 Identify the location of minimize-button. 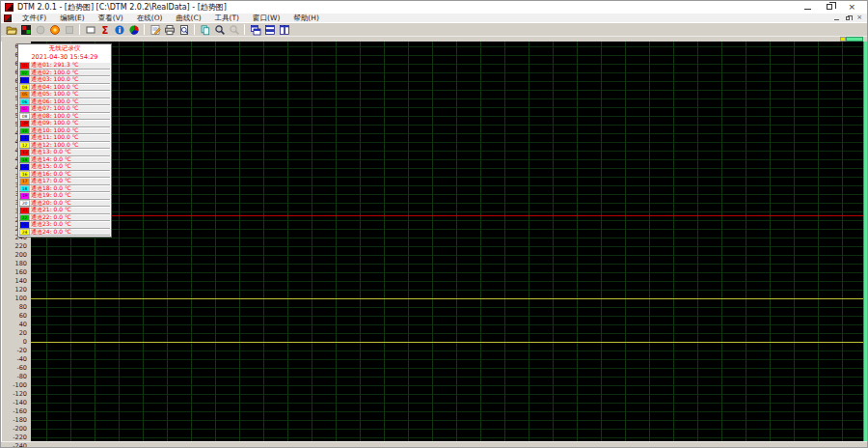
(808, 8).